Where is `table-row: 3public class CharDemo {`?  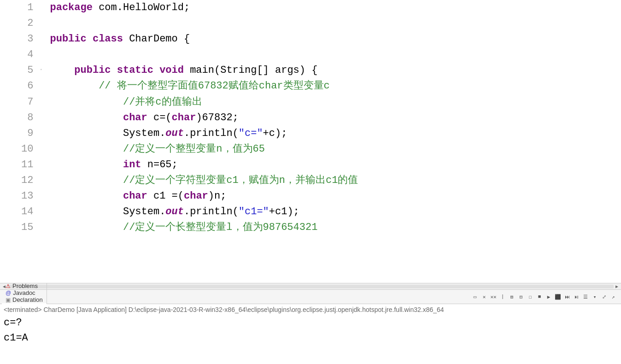 table-row: 3public class CharDemo { is located at coordinates (310, 39).